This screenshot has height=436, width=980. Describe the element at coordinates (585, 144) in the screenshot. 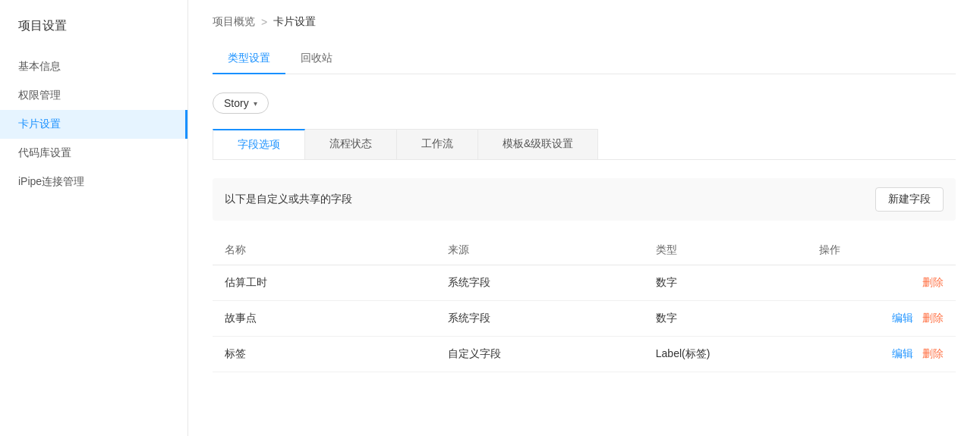

I see `sub-tabs: 字段选项 流程状态 工作流 模板&级联设置` at that location.